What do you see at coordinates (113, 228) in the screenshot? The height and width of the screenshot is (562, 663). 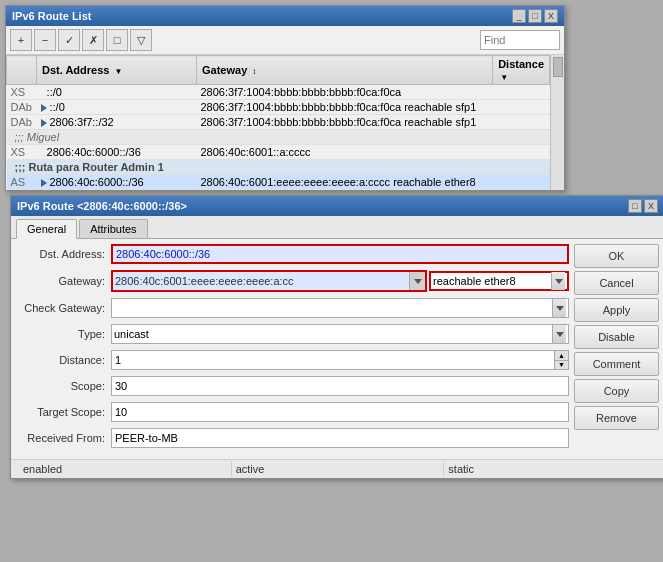 I see `tab-attributes: Attributes` at bounding box center [113, 228].